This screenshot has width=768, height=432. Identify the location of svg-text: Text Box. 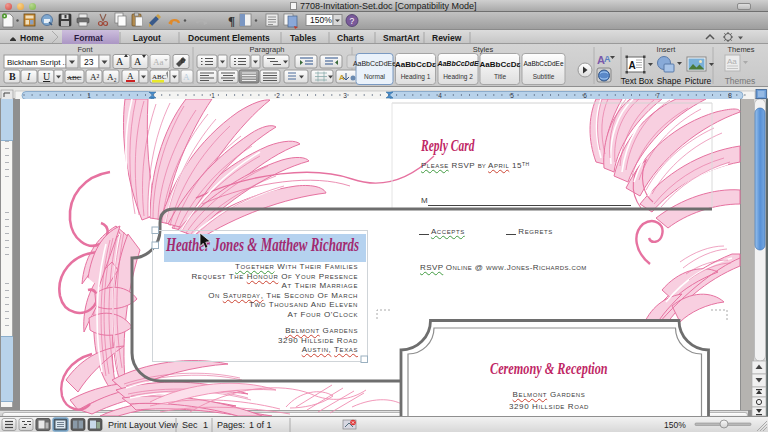
(638, 81).